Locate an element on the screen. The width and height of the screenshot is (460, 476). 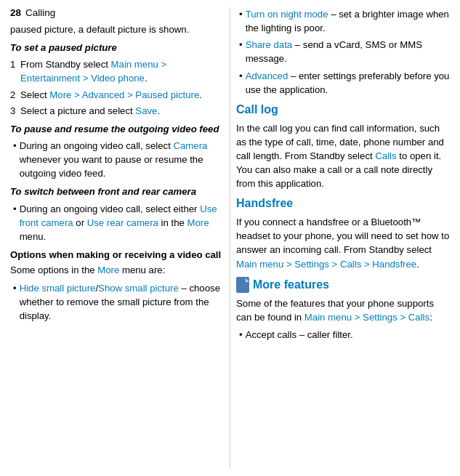
bullet-share-data: • Share data – send a vCard, SMS or MMS … is located at coordinates (344, 52).